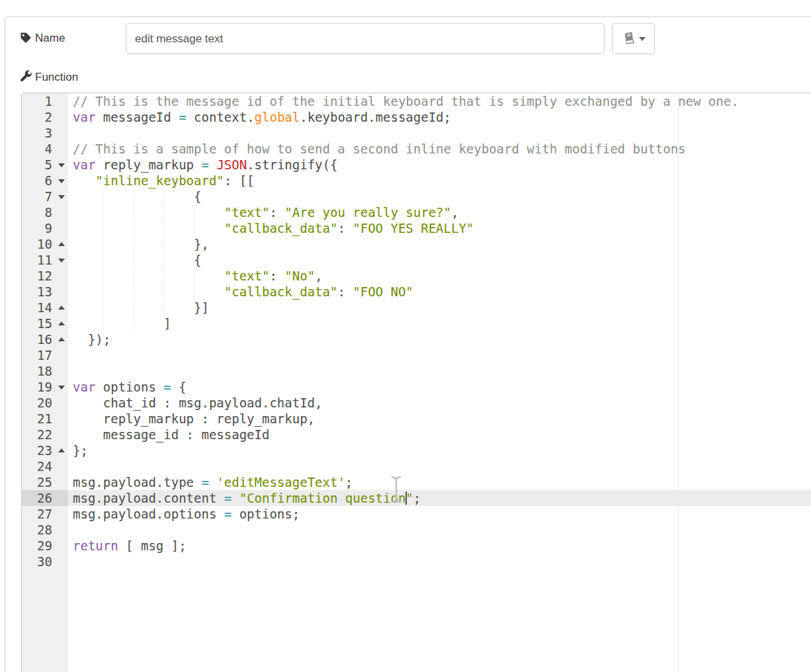 The width and height of the screenshot is (811, 672). What do you see at coordinates (45, 260) in the screenshot?
I see `gutter-cell: 11` at bounding box center [45, 260].